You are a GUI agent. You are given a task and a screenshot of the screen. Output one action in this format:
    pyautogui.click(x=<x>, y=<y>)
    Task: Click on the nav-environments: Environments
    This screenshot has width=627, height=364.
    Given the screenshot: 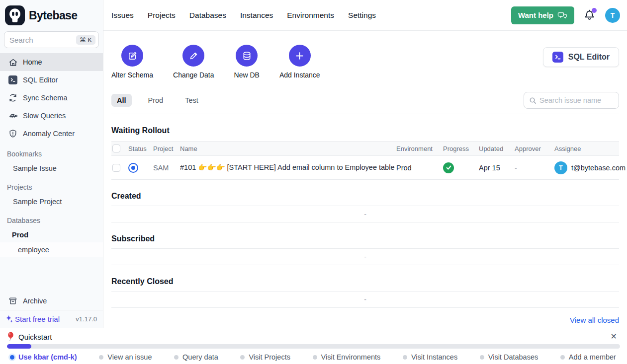 What is the action you would take?
    pyautogui.click(x=310, y=15)
    